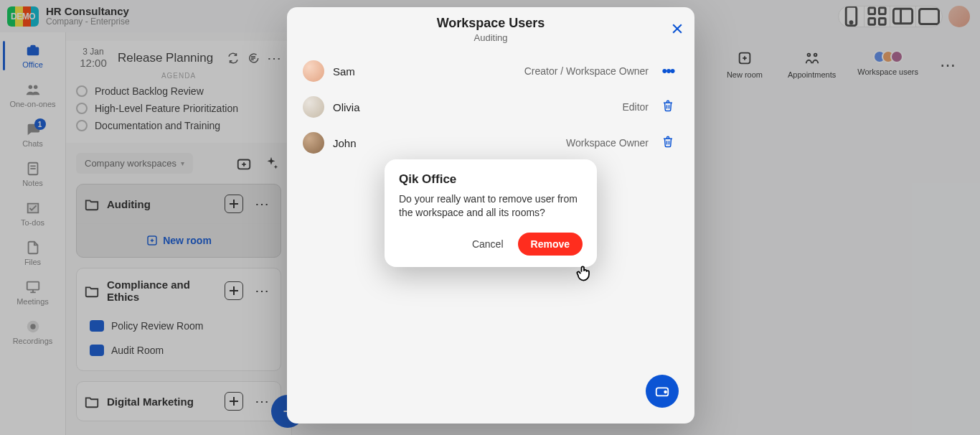 Image resolution: width=980 pixels, height=435 pixels. What do you see at coordinates (662, 391) in the screenshot?
I see `modal-wallet-fab` at bounding box center [662, 391].